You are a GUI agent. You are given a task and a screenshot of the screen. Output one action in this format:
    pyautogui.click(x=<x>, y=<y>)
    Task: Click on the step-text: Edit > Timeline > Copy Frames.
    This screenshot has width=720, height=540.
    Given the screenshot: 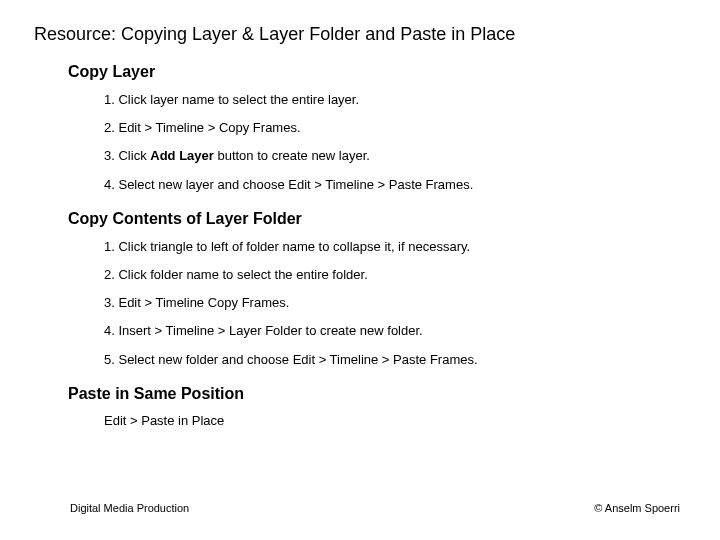 What is the action you would take?
    pyautogui.click(x=209, y=128)
    